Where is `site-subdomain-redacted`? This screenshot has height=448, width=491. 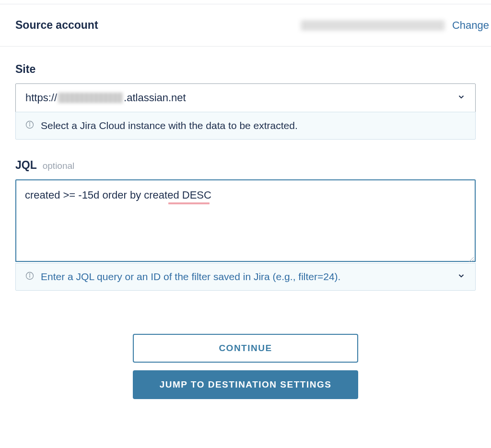 site-subdomain-redacted is located at coordinates (90, 98).